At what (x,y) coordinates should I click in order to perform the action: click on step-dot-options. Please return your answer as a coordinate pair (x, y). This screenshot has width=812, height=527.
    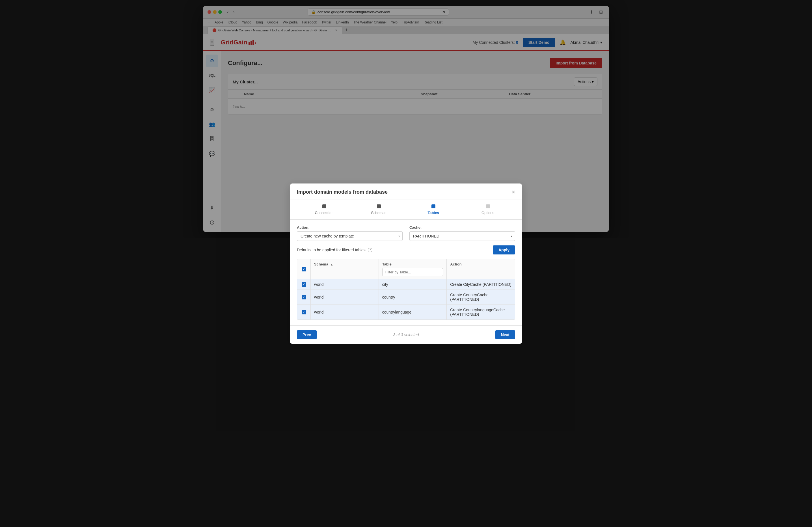
    Looking at the image, I should click on (488, 206).